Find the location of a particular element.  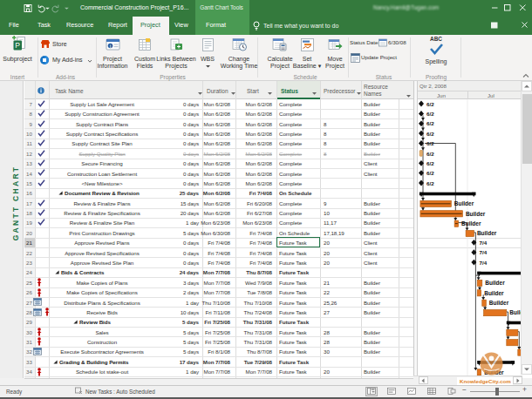

svg-text: P is located at coordinates (17, 45).